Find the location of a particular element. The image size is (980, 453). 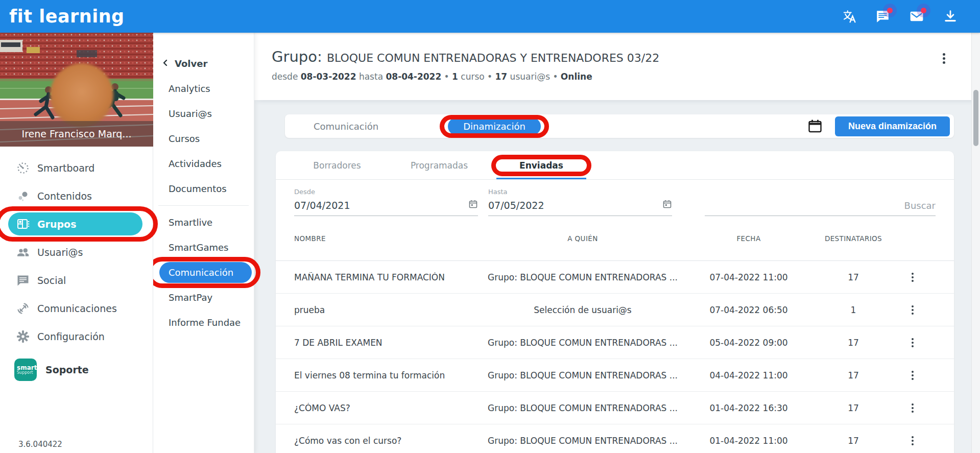

subnav-divider is located at coordinates (203, 205).